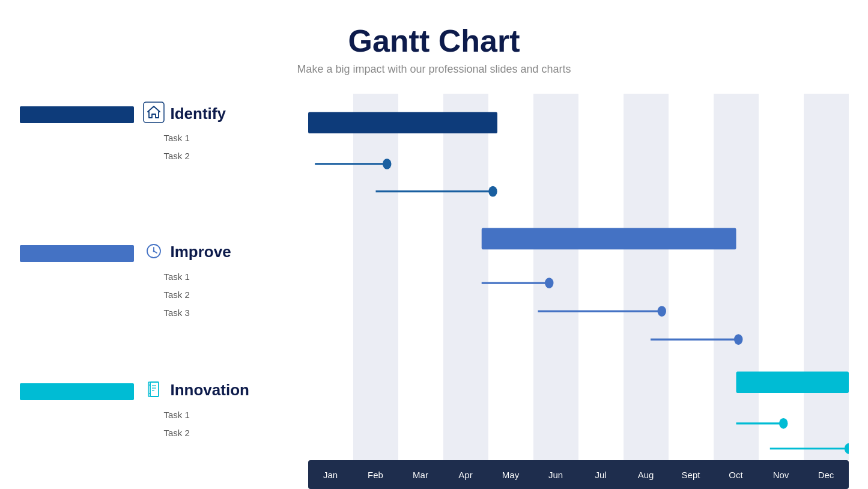 The image size is (868, 489). Describe the element at coordinates (154, 390) in the screenshot. I see `innovation-icon` at that location.